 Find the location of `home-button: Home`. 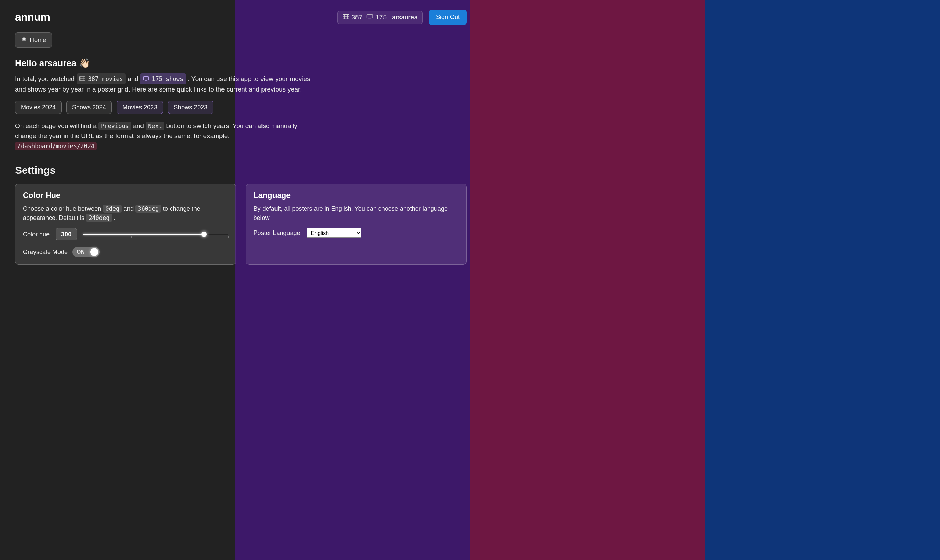

home-button: Home is located at coordinates (34, 40).